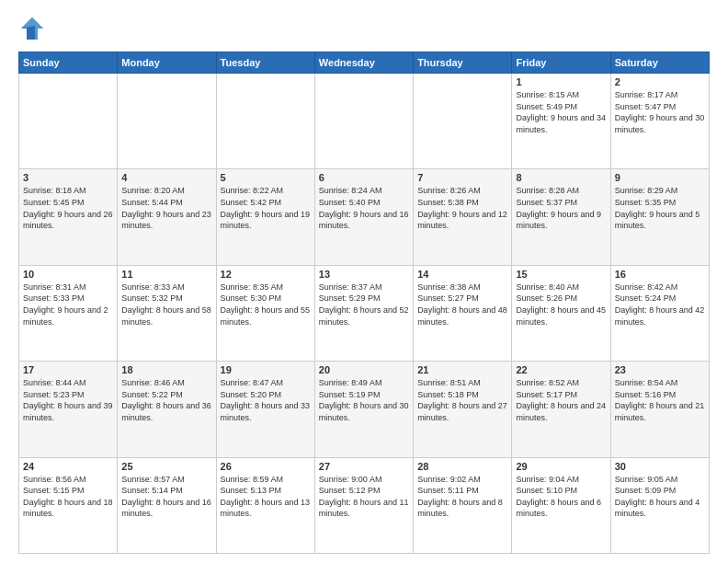 The width and height of the screenshot is (728, 563). I want to click on day-number: 3, so click(68, 178).